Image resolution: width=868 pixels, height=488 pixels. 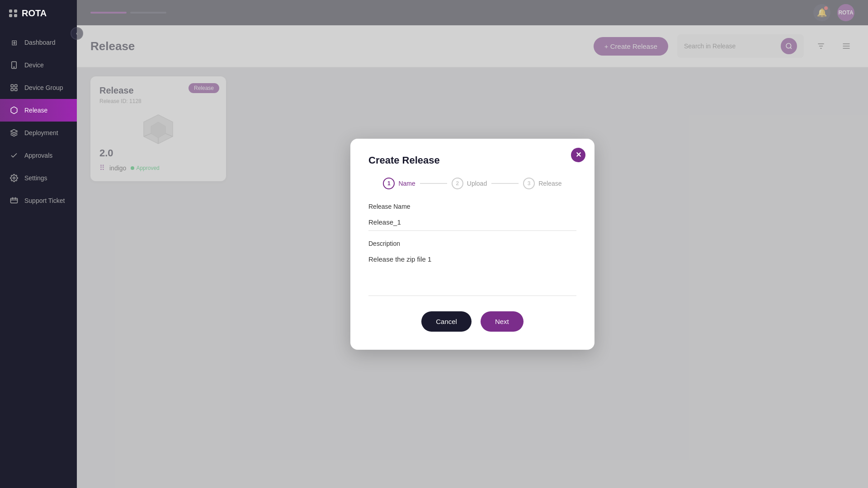 What do you see at coordinates (472, 322) in the screenshot?
I see `modal-actions: Cancel Next` at bounding box center [472, 322].